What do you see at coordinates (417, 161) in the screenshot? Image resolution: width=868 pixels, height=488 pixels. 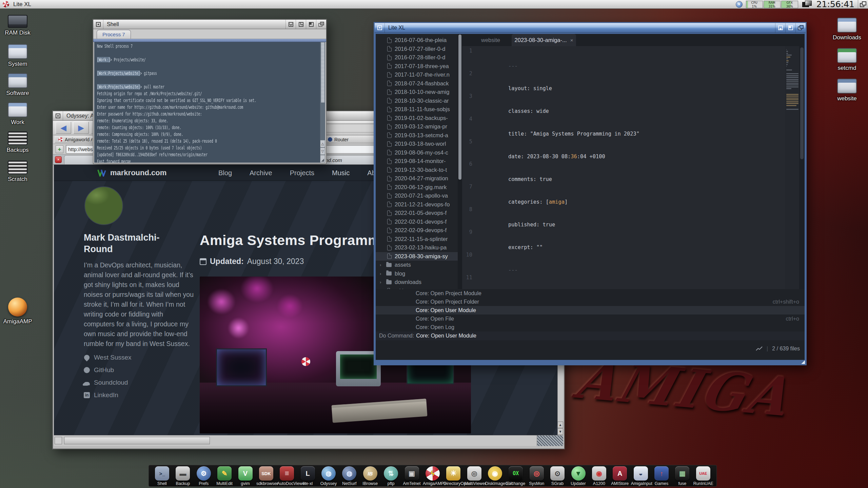 I see `tree-item: 2019-08-14-monitor-` at bounding box center [417, 161].